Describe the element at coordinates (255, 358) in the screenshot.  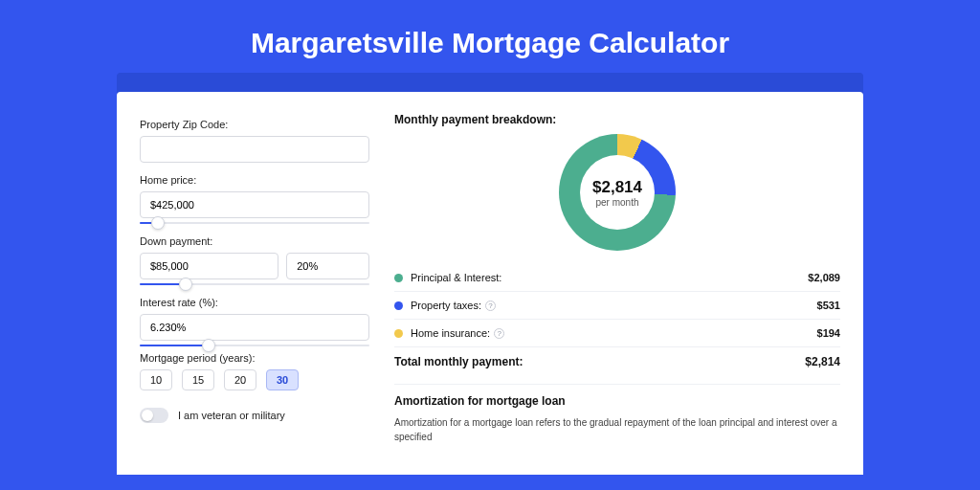
I see `period-label: Mortgage period (years):` at that location.